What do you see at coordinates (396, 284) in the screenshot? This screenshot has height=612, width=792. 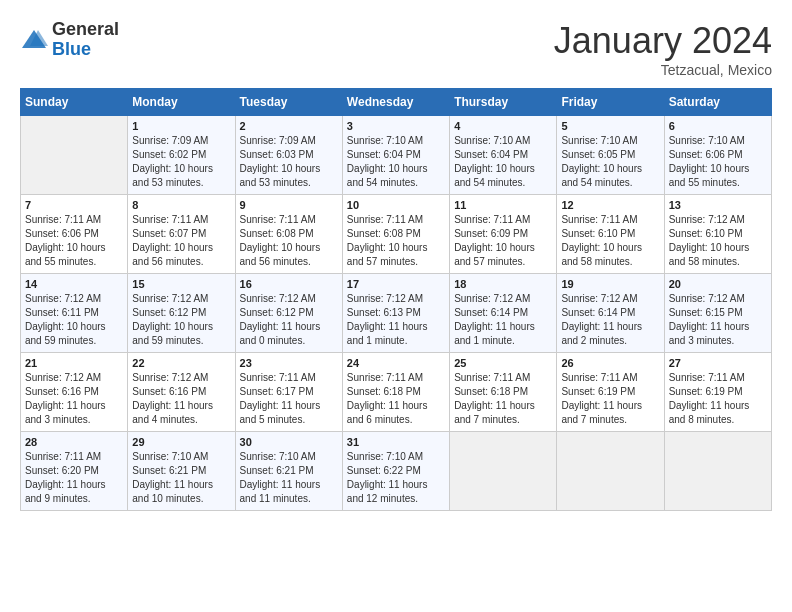 I see `day-number: 17` at bounding box center [396, 284].